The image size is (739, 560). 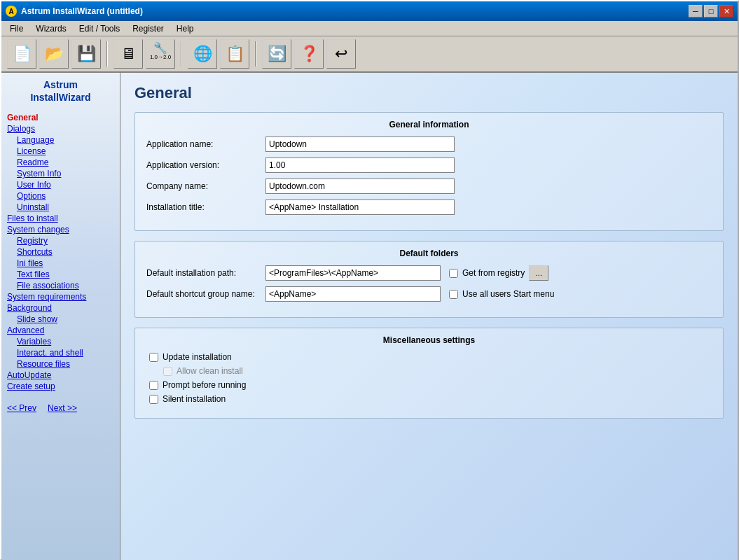 What do you see at coordinates (360, 144) in the screenshot?
I see `app-name-input` at bounding box center [360, 144].